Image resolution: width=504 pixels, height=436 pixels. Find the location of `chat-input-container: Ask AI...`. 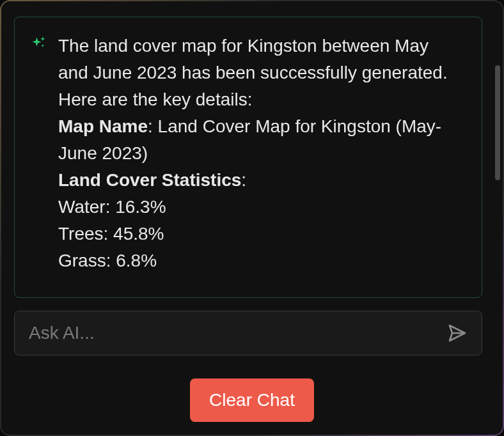

chat-input-container: Ask AI... is located at coordinates (248, 333).